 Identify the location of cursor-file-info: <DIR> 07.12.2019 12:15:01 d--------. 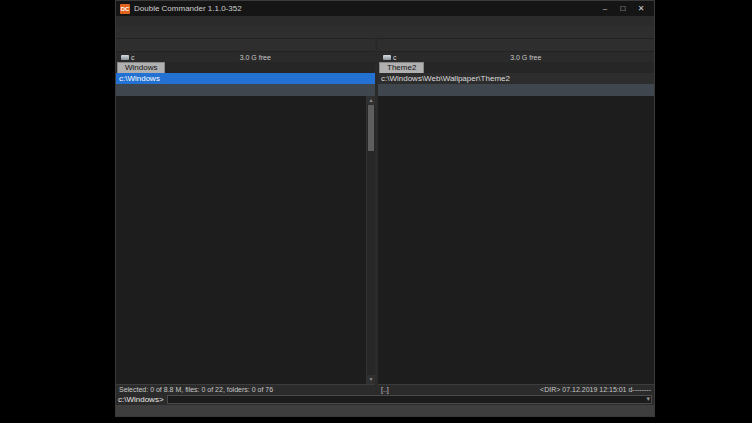
(596, 390).